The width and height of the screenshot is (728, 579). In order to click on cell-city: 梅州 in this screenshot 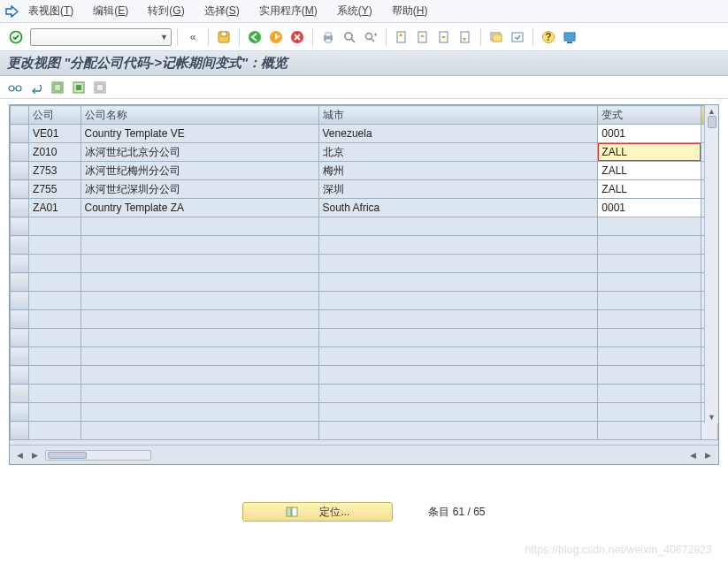, I will do `click(458, 171)`.